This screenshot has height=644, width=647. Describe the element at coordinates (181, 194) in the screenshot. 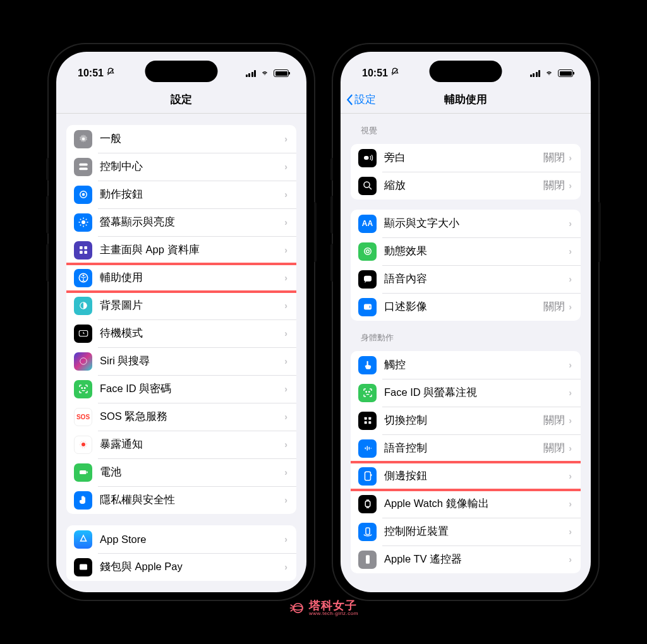

I see `row-action-button: 動作按鈕 ›` at that location.